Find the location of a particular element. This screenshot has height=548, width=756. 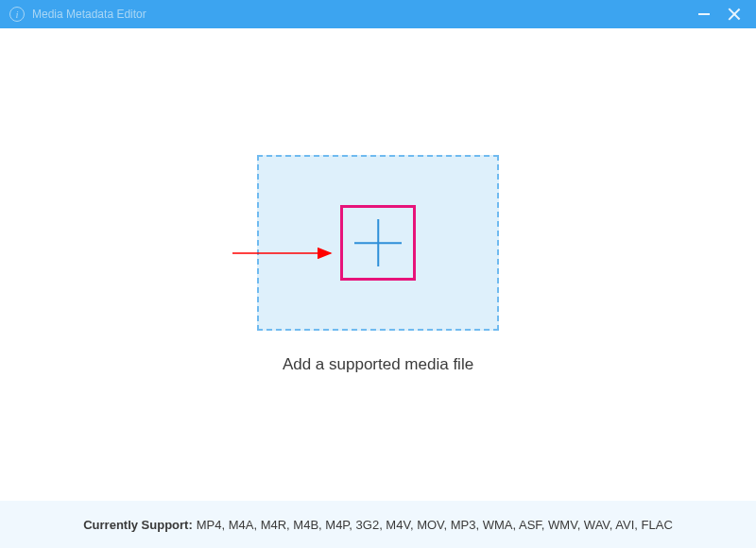

footer-label: Currently Support: is located at coordinates (138, 525).